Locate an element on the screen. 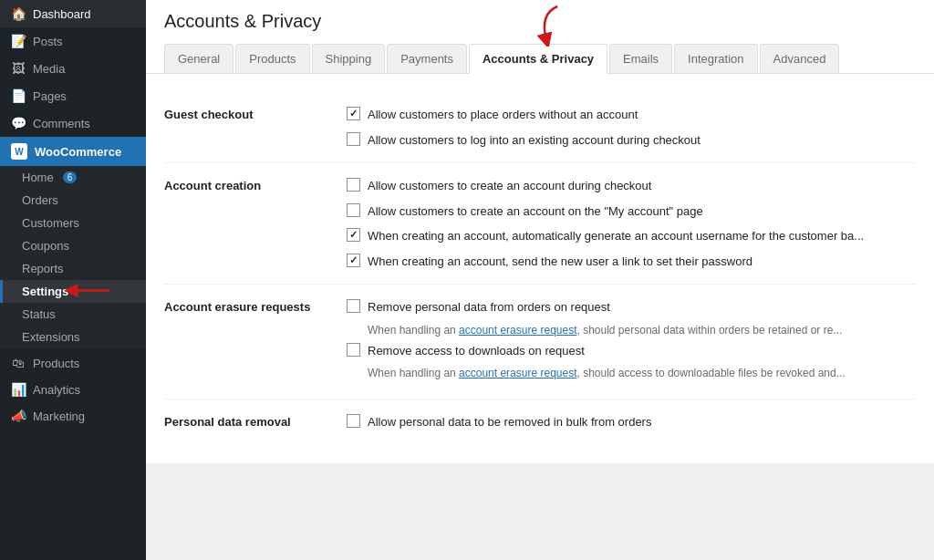 The width and height of the screenshot is (934, 560). field-row: When creating an account, send the new u… is located at coordinates (631, 262).